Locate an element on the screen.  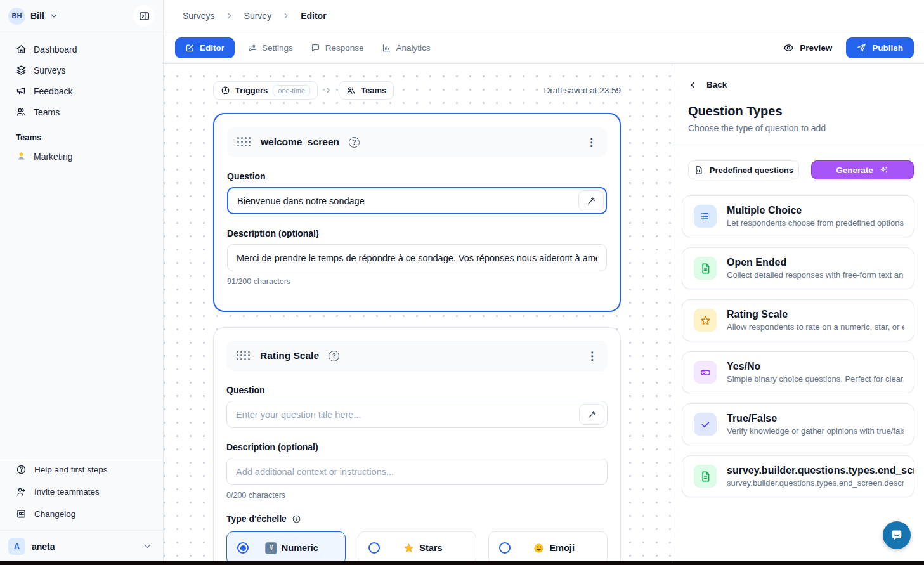
send-icon is located at coordinates (861, 48).